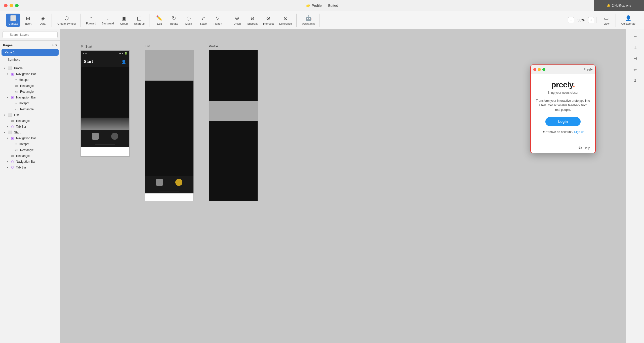  Describe the element at coordinates (108, 20) in the screenshot. I see `backward-button: ↓ Backward` at that location.